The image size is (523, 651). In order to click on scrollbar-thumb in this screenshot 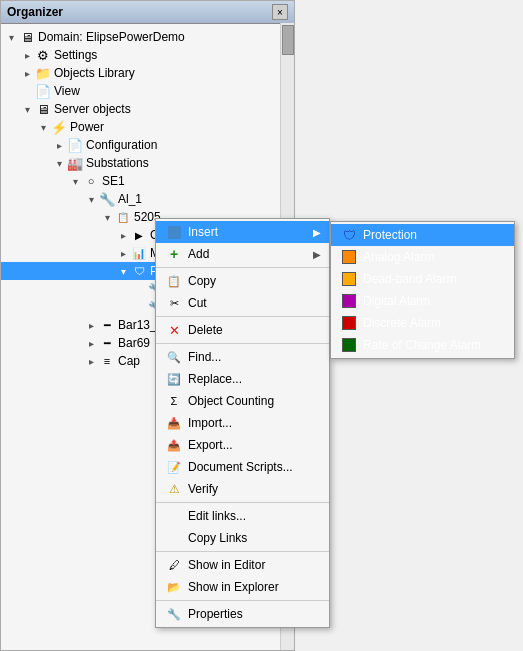, I will do `click(288, 40)`.